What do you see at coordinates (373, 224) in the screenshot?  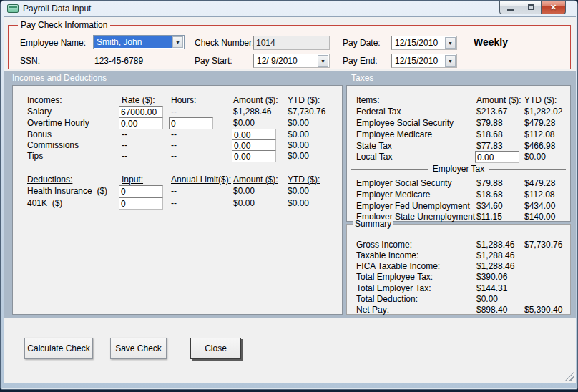 I see `summary-title: Summary` at bounding box center [373, 224].